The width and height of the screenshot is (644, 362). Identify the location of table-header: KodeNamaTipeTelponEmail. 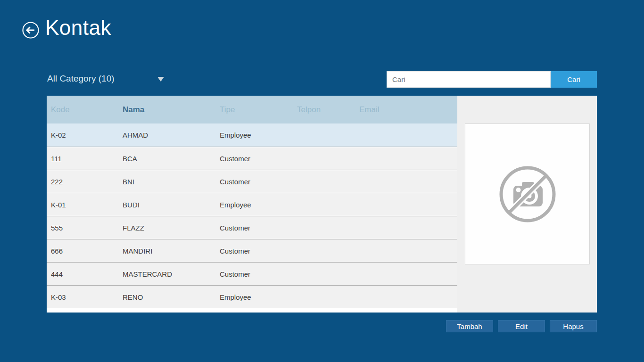
(252, 109).